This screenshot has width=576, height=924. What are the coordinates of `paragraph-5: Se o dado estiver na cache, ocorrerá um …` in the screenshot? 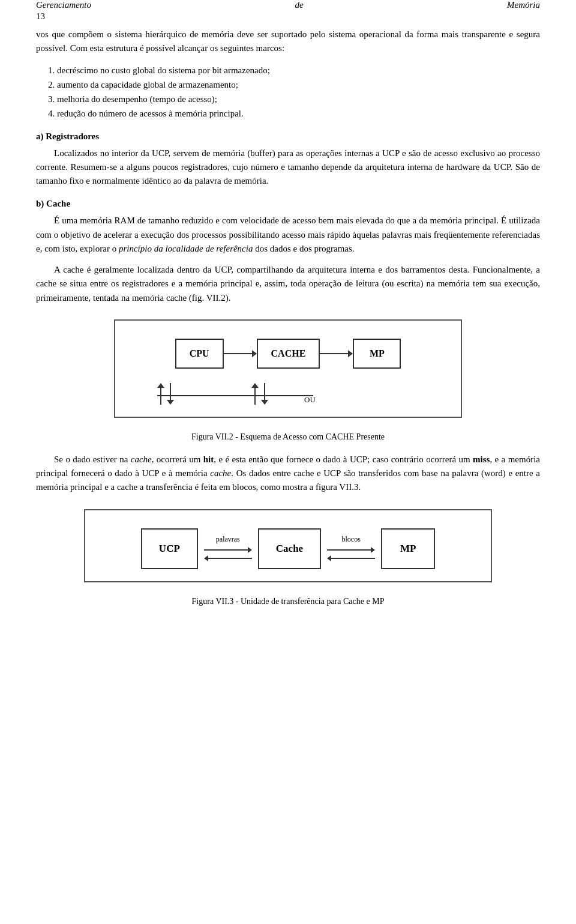 It's located at (288, 474).